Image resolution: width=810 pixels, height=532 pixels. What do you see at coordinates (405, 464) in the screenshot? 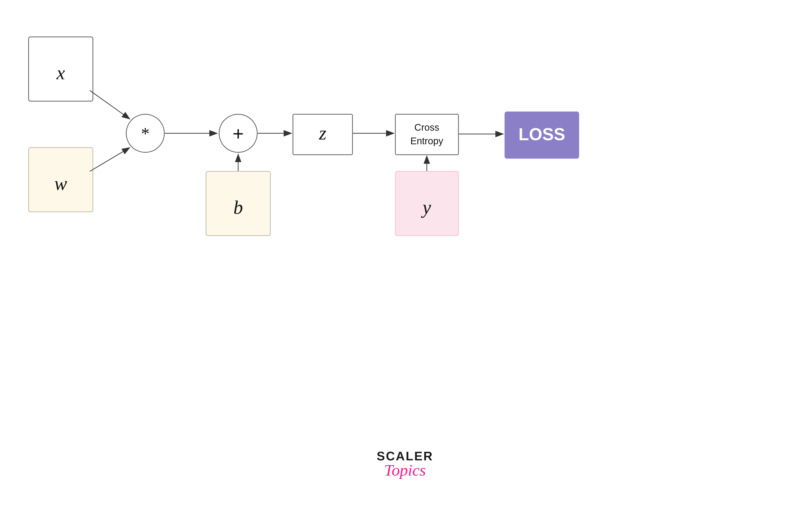
I see `logo-container: SCALER Topics` at bounding box center [405, 464].